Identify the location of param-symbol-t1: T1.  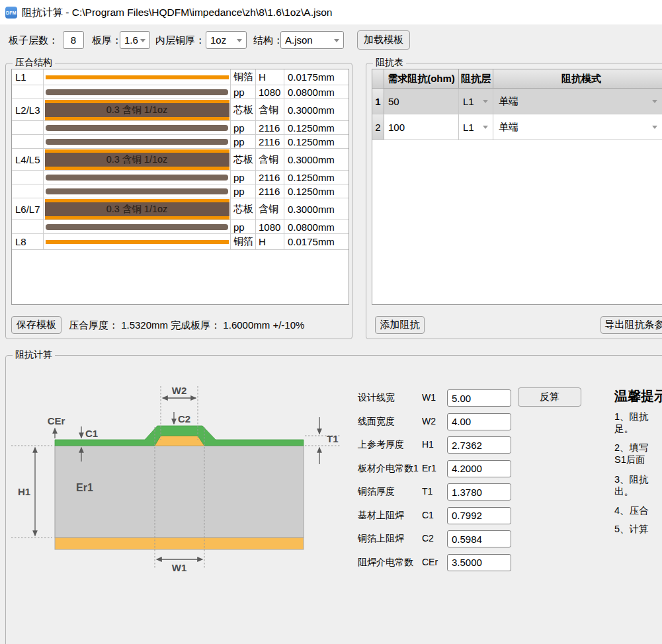
(427, 491).